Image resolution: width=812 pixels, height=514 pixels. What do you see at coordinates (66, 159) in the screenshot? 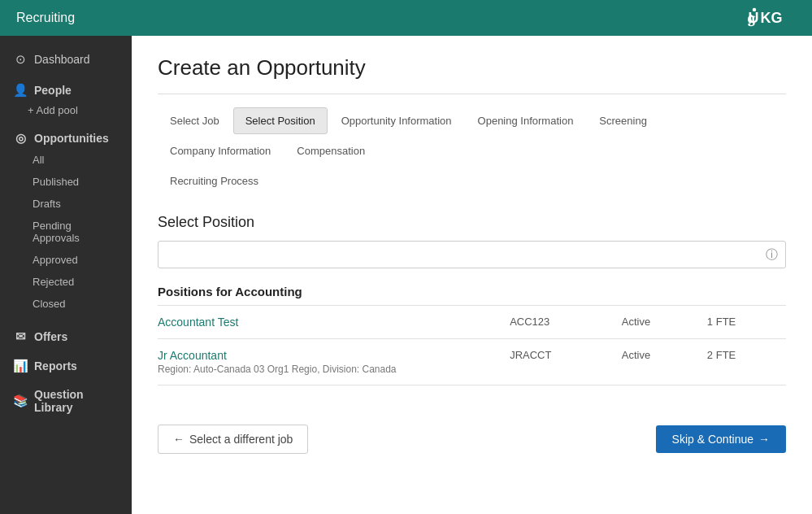
I see `sidebar-item-all: All` at bounding box center [66, 159].